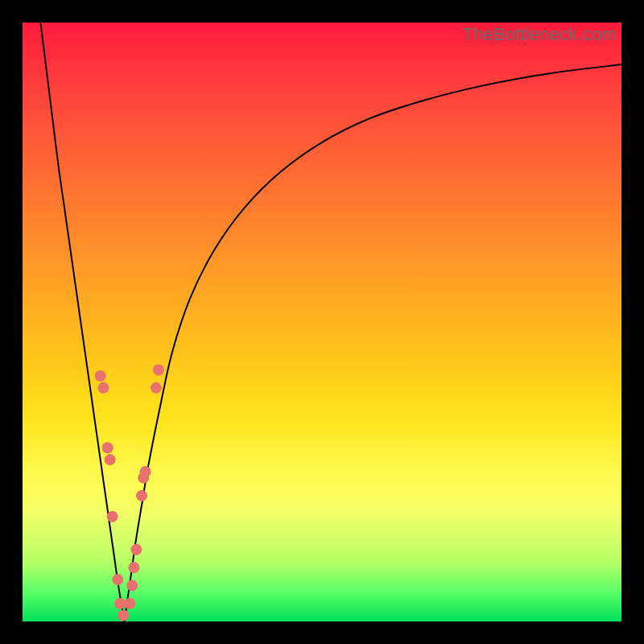 This screenshot has width=644, height=644. What do you see at coordinates (82, 322) in the screenshot?
I see `curve-left` at bounding box center [82, 322].